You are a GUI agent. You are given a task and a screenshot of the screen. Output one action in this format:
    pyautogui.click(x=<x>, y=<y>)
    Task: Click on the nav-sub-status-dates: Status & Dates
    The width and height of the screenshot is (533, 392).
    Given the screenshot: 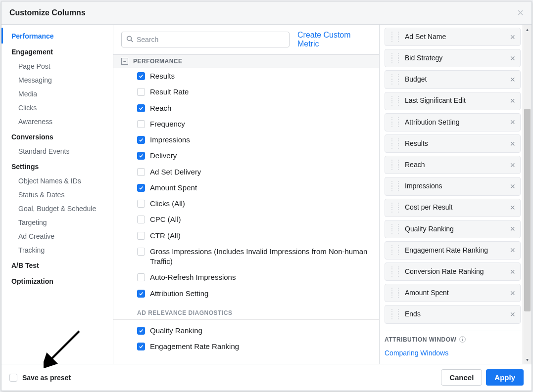 What is the action you would take?
    pyautogui.click(x=57, y=195)
    